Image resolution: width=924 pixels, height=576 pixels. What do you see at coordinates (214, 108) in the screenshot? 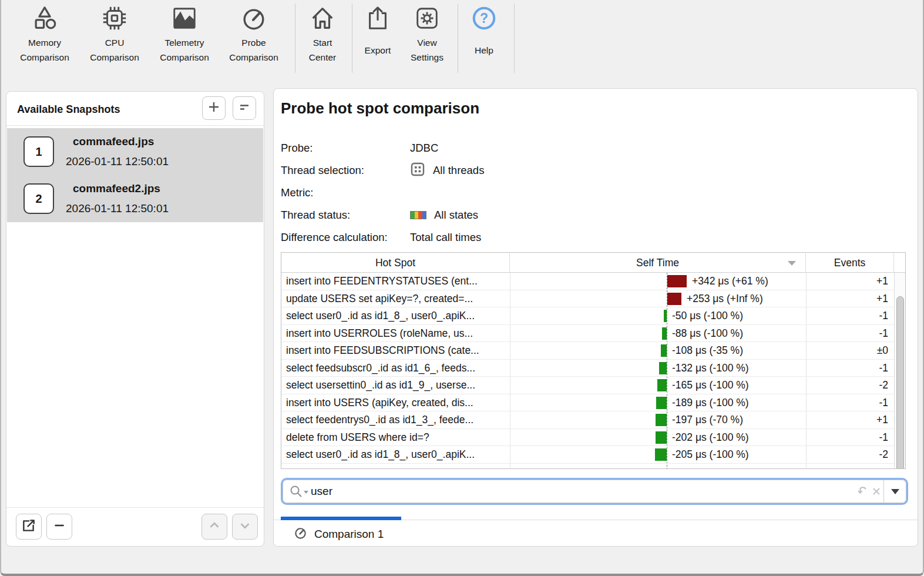
I see `add-snapshot-button` at bounding box center [214, 108].